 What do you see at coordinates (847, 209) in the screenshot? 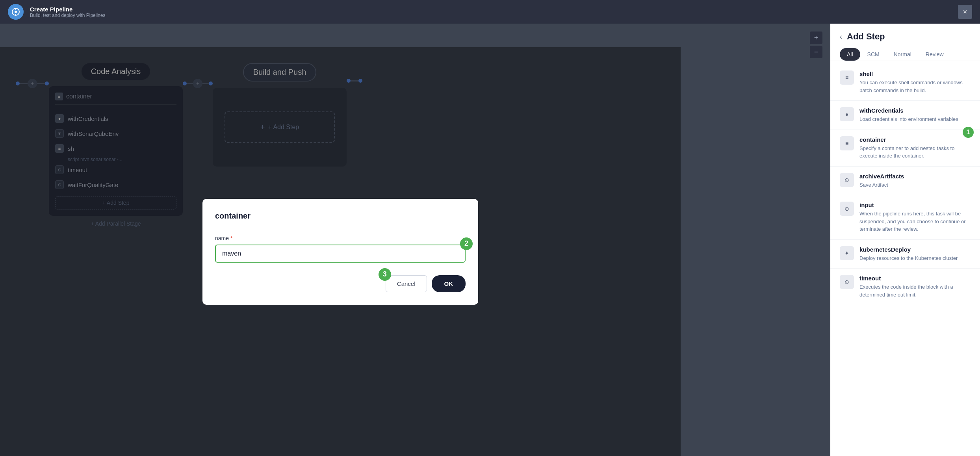
I see `input-panel-icon: ⊙` at bounding box center [847, 209].